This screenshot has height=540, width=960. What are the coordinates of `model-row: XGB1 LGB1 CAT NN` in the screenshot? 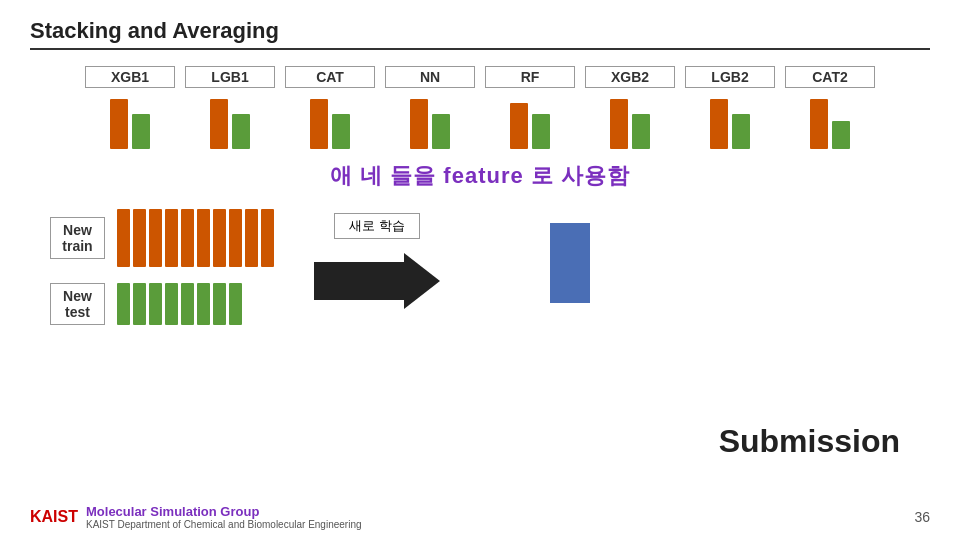 It's located at (480, 108).